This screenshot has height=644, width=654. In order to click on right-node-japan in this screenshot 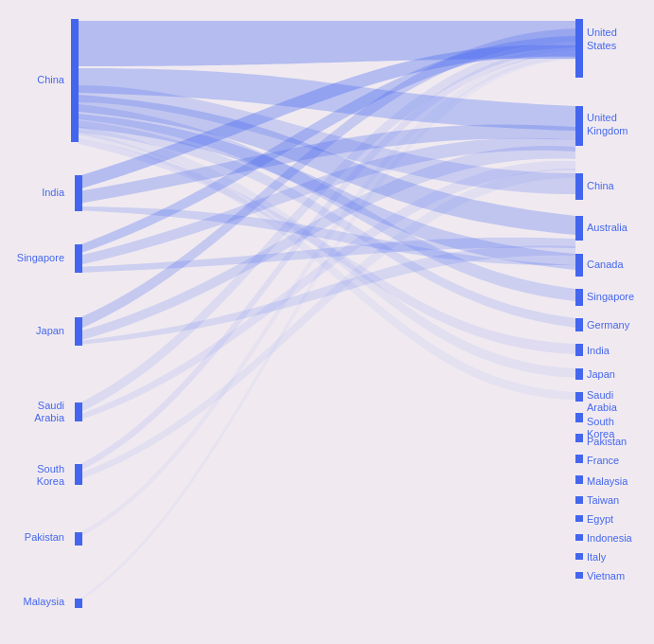, I will do `click(579, 374)`.